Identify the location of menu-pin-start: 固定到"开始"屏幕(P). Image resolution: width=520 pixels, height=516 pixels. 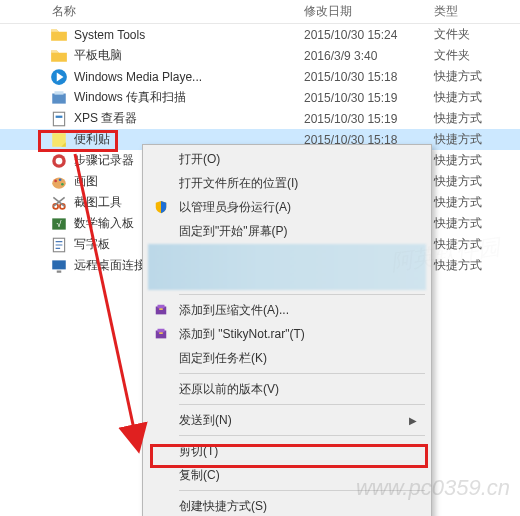
(287, 231).